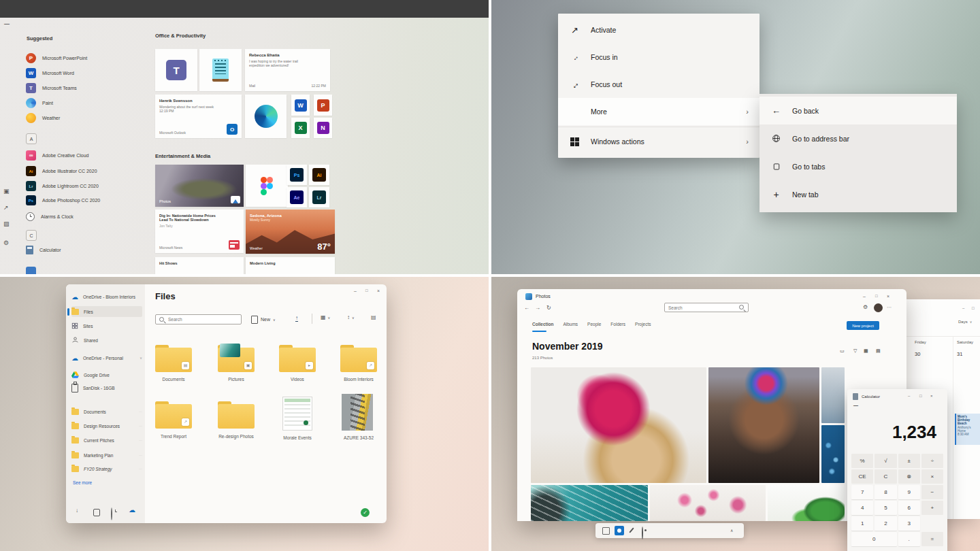  I want to click on photo-building, so click(833, 395).